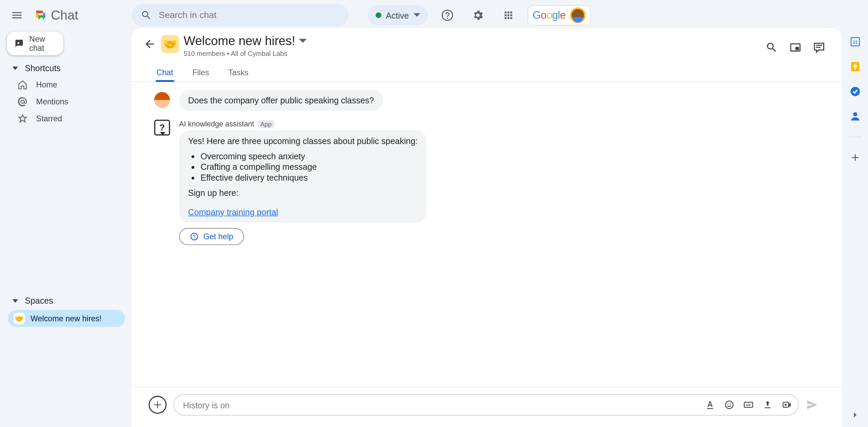  Describe the element at coordinates (42, 43) in the screenshot. I see `new-chat-label: New chat` at that location.